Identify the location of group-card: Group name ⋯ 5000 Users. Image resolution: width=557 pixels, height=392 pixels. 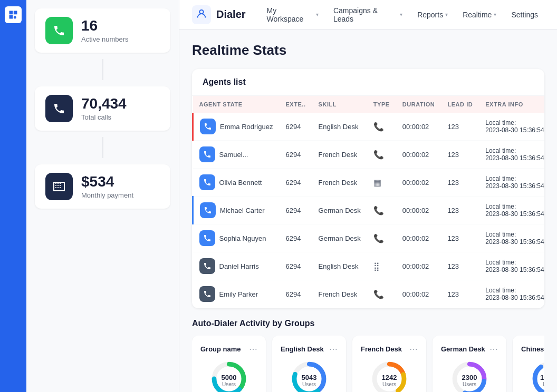
(229, 364).